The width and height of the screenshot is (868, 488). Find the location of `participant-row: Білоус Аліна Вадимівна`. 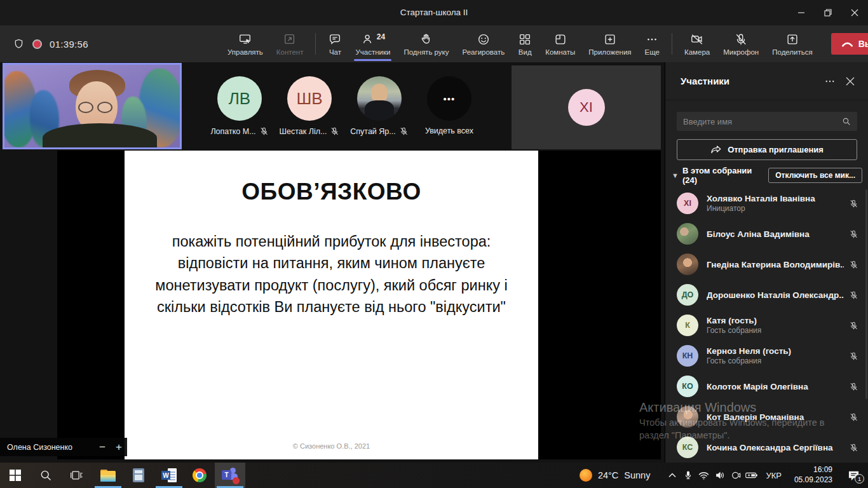

participant-row: Білоус Аліна Вадимівна is located at coordinates (766, 234).